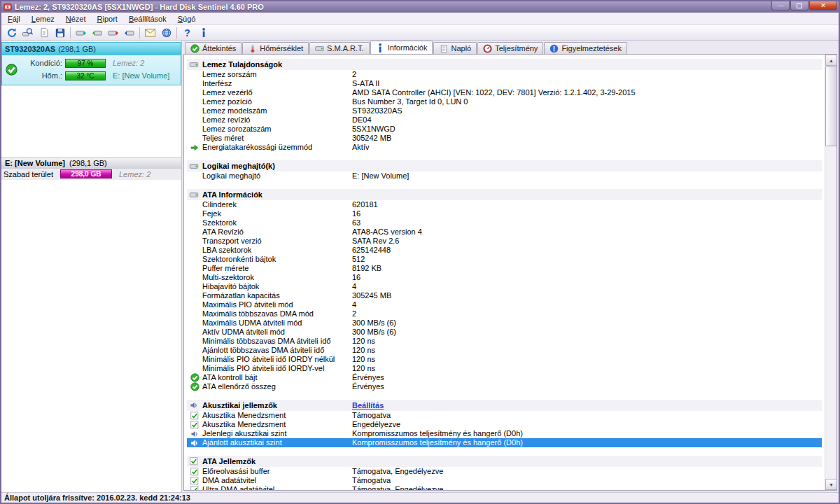  I want to click on tab-temperature: Hőmérséklet, so click(276, 48).